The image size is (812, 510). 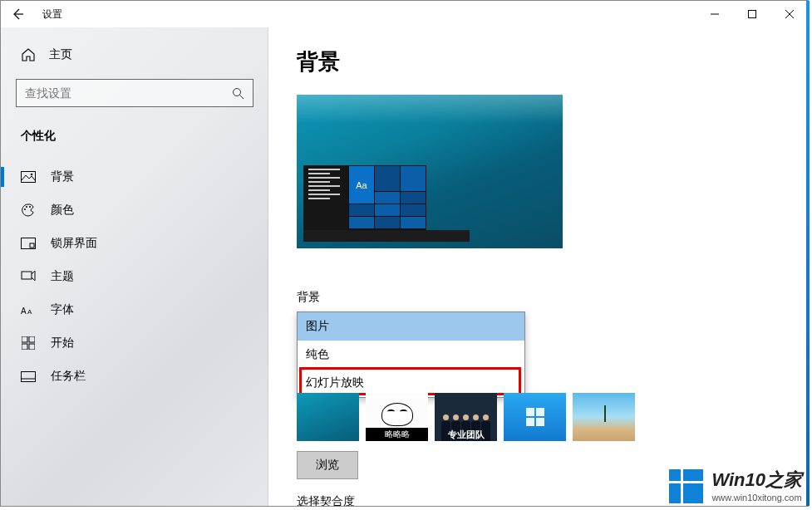 What do you see at coordinates (28, 310) in the screenshot?
I see `font-icon: AA` at bounding box center [28, 310].